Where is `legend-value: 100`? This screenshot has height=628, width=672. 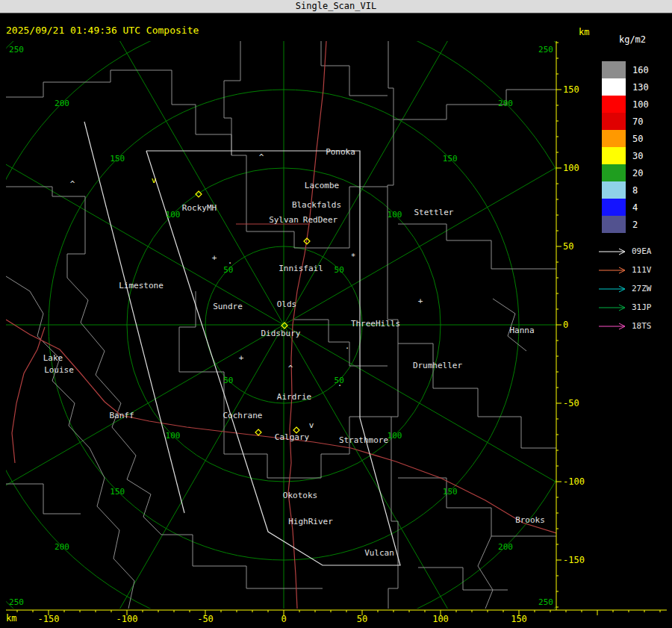 legend-value: 100 is located at coordinates (641, 105).